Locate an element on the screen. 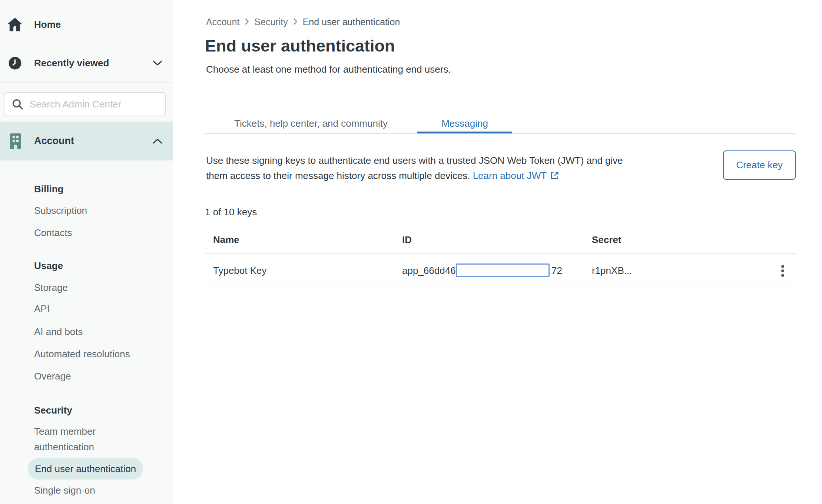  clock-icon is located at coordinates (15, 63).